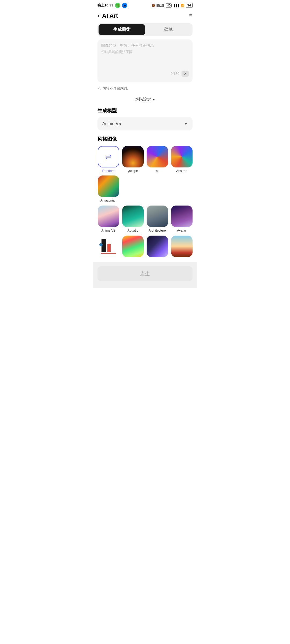 The height and width of the screenshot is (644, 290). What do you see at coordinates (133, 230) in the screenshot?
I see `style-label-aquatic: Aquatic` at bounding box center [133, 230].